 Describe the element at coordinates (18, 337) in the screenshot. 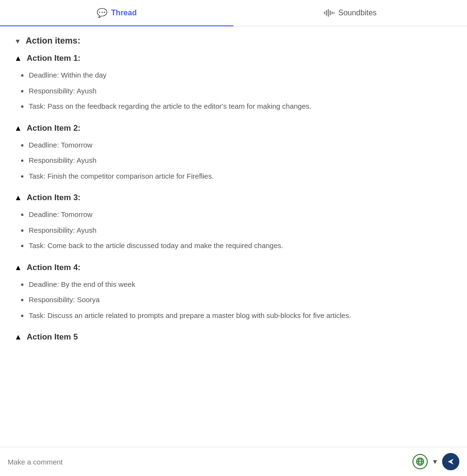

I see `action-item-5-chevron: ▲` at that location.